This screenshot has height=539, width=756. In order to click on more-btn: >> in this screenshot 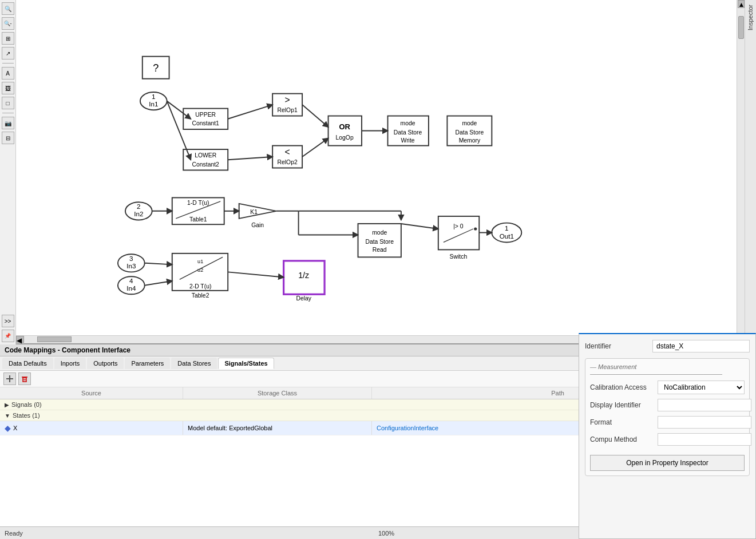, I will do `click(8, 321)`.